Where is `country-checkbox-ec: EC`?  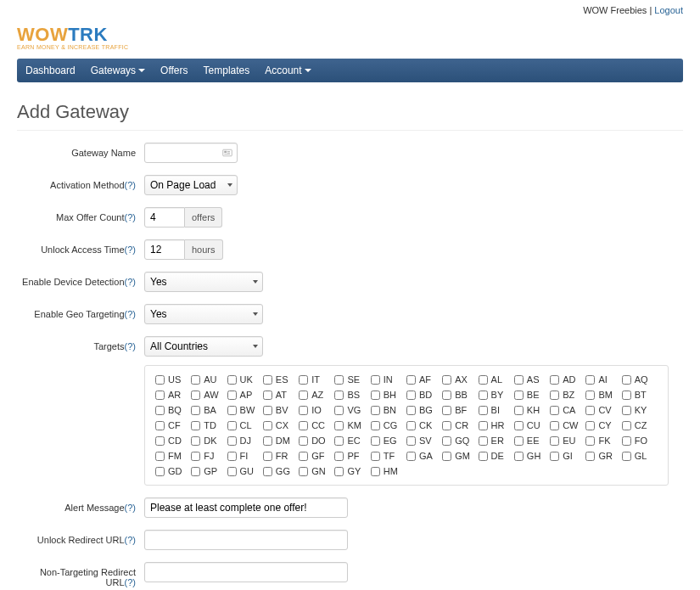 country-checkbox-ec: EC is located at coordinates (352, 441).